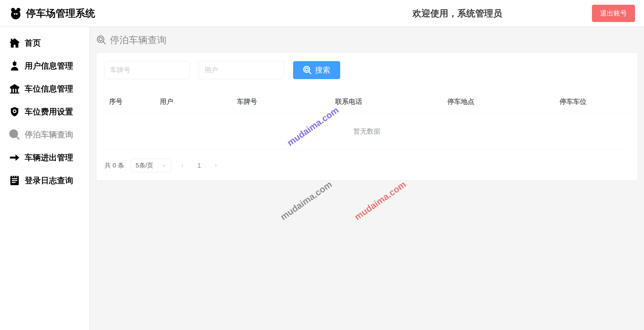 The width and height of the screenshot is (644, 330). What do you see at coordinates (199, 166) in the screenshot?
I see `page-number: 1` at bounding box center [199, 166].